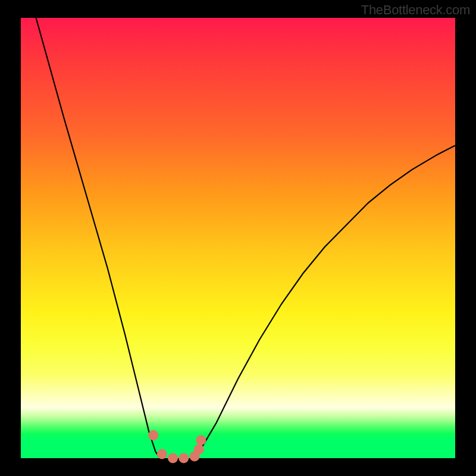 This screenshot has height=476, width=476. Describe the element at coordinates (177, 446) in the screenshot. I see `valley-marker-group` at that location.